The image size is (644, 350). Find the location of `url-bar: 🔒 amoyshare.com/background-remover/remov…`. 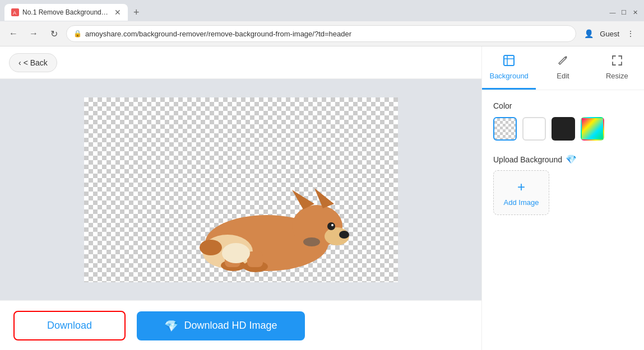

url-bar: 🔒 amoyshare.com/background-remover/remov… is located at coordinates (321, 34).